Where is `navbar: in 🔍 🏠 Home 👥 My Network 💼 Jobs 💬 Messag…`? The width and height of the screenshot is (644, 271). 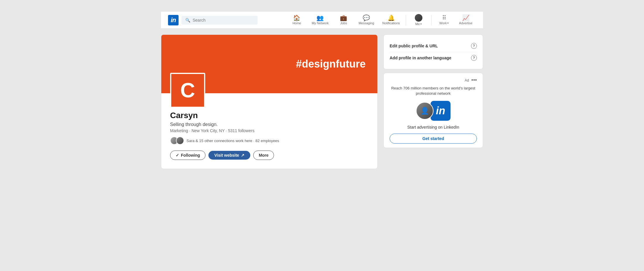
navbar: in 🔍 🏠 Home 👥 My Network 💼 Jobs 💬 Messag… is located at coordinates (322, 20).